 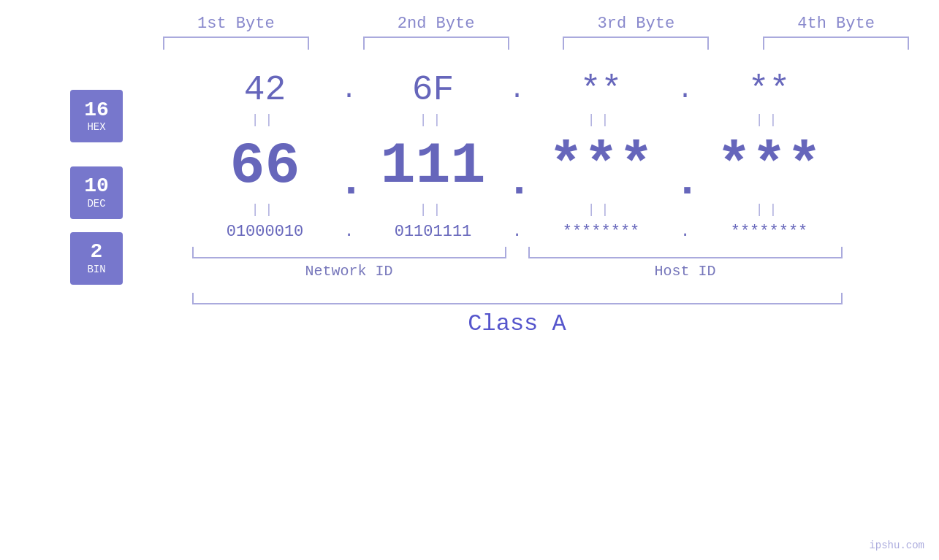 I want to click on network-host-section: Network ID Host ID, so click(x=469, y=263).